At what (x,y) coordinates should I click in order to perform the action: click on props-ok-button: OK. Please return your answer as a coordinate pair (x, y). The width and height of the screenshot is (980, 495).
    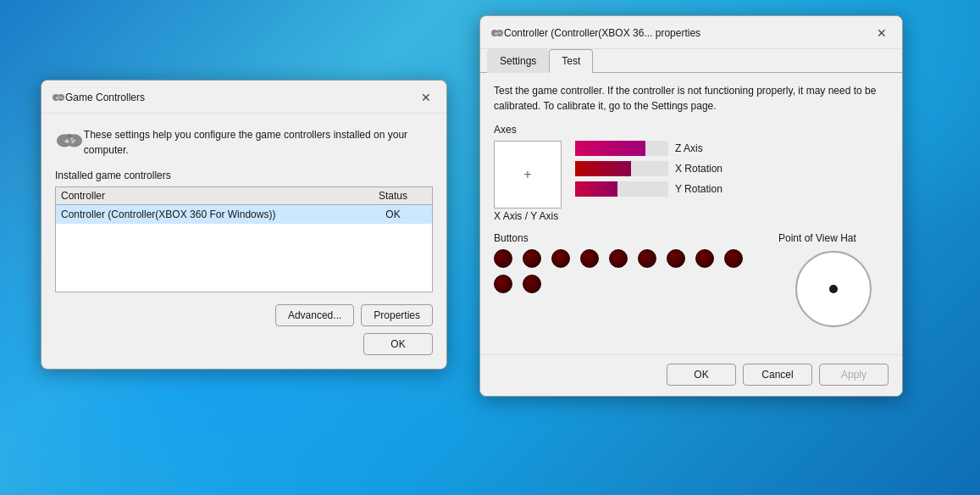
    Looking at the image, I should click on (701, 375).